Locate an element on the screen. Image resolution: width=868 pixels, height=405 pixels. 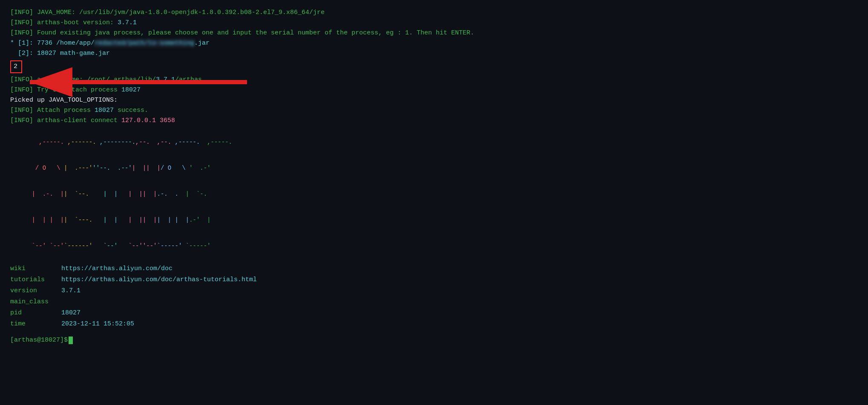
info-tag-6: [INFO] is located at coordinates (22, 80).